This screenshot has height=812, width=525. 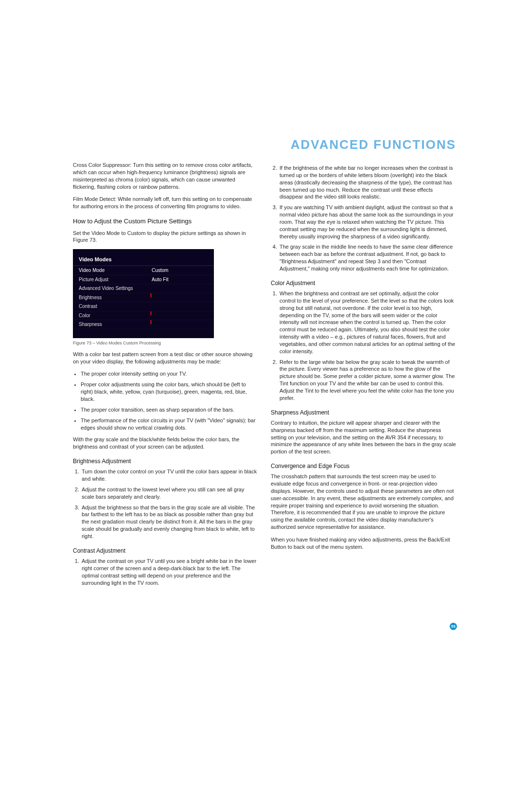 What do you see at coordinates (115, 325) in the screenshot?
I see `fig-sharpness-label: Sharpness` at bounding box center [115, 325].